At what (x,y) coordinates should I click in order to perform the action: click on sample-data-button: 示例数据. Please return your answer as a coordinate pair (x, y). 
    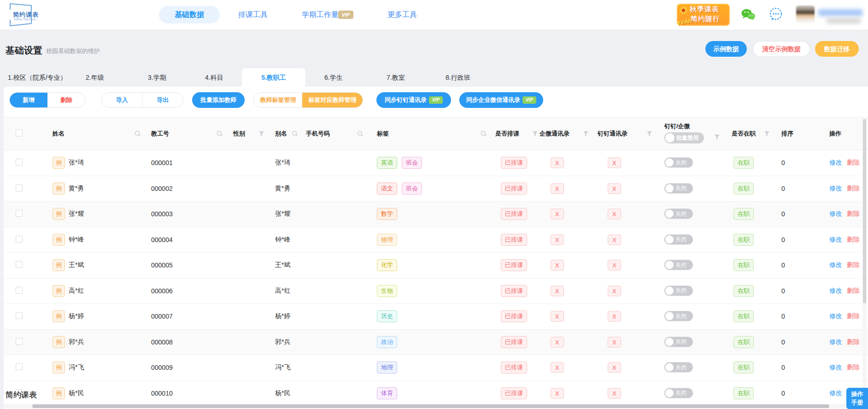
    Looking at the image, I should click on (726, 49).